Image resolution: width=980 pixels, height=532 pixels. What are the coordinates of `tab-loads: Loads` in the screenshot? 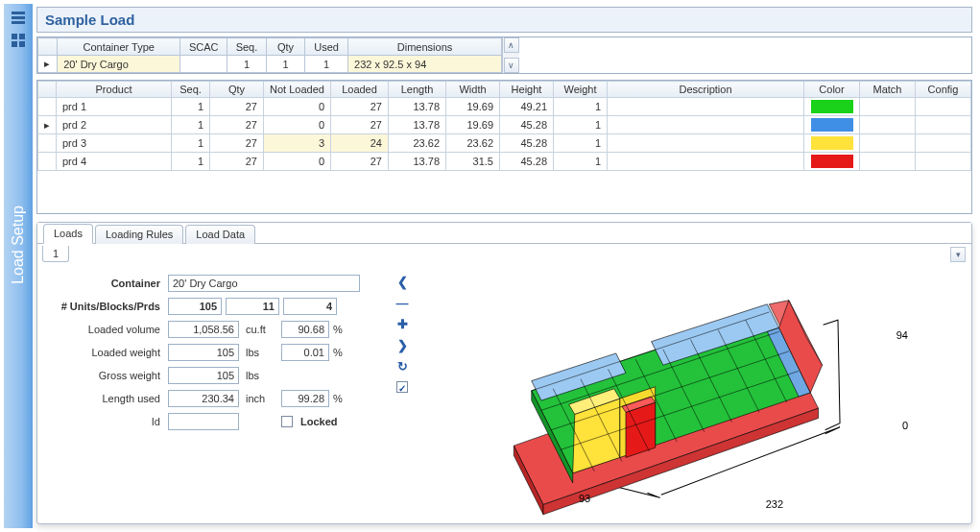 It's located at (68, 234).